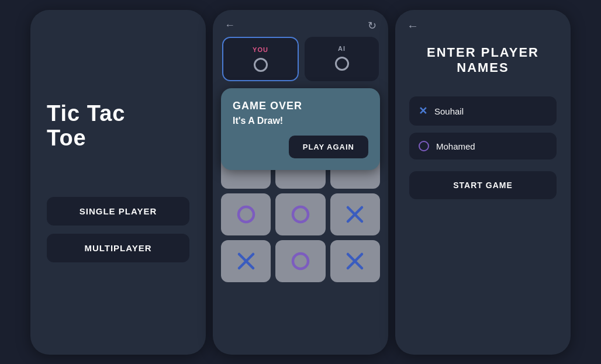  Describe the element at coordinates (483, 146) in the screenshot. I see `player2-input-wrapper` at that location.